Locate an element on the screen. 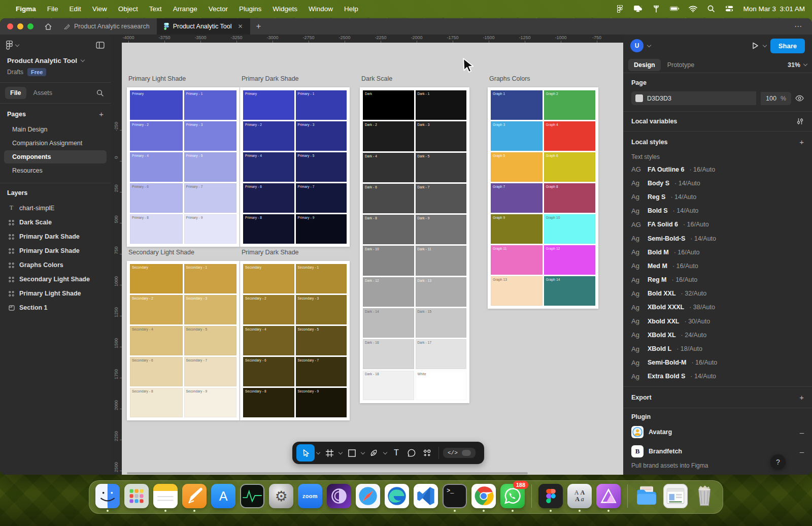  color-swatch: Secondary - 5 is located at coordinates (211, 341).